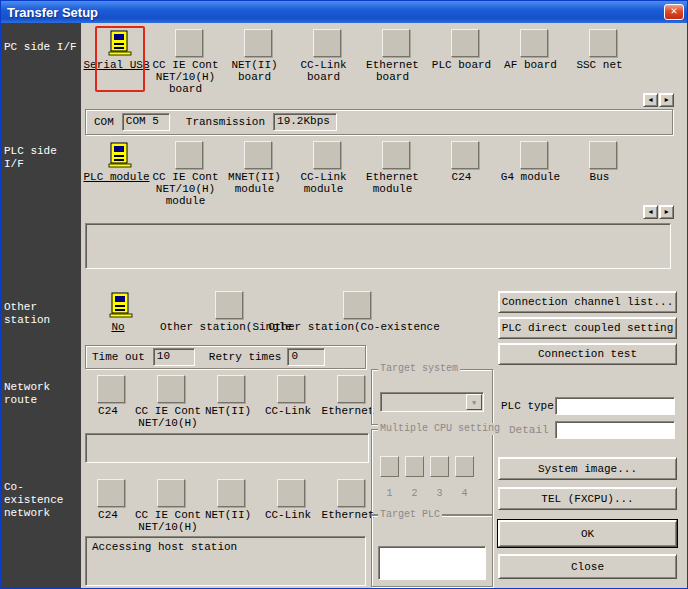 The height and width of the screenshot is (589, 688). What do you see at coordinates (146, 122) in the screenshot?
I see `com-port-field: COM 5` at bounding box center [146, 122].